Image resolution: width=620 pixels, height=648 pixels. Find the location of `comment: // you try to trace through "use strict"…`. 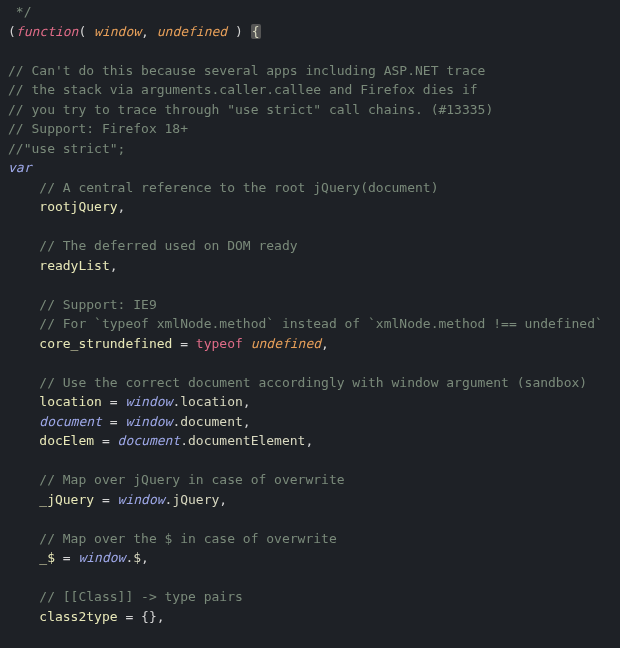

comment: // you try to trace through "use strict"… is located at coordinates (250, 110).